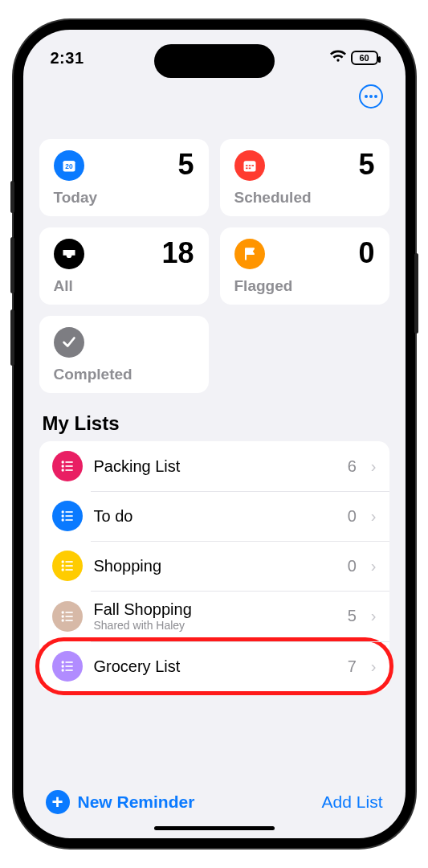 The height and width of the screenshot is (868, 428). Describe the element at coordinates (305, 266) in the screenshot. I see `smart-flagged-card: 0 Flagged` at that location.